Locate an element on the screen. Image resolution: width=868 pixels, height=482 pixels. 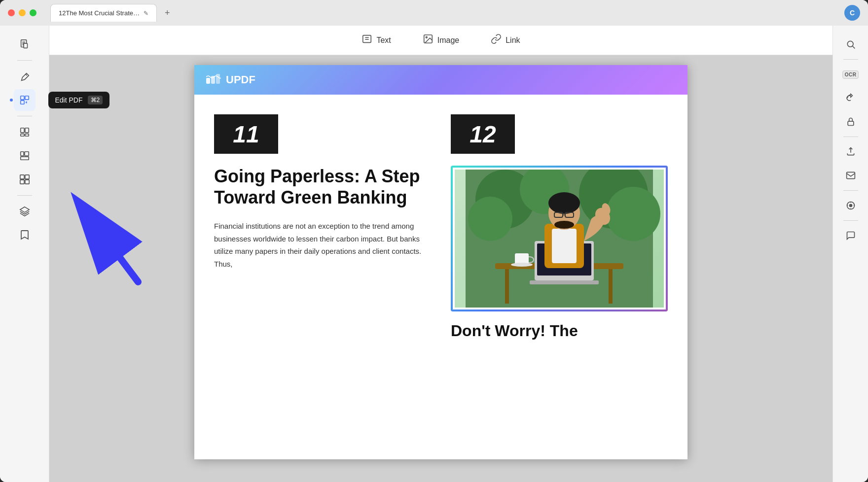
link-tool-button: Link is located at coordinates (505, 40).